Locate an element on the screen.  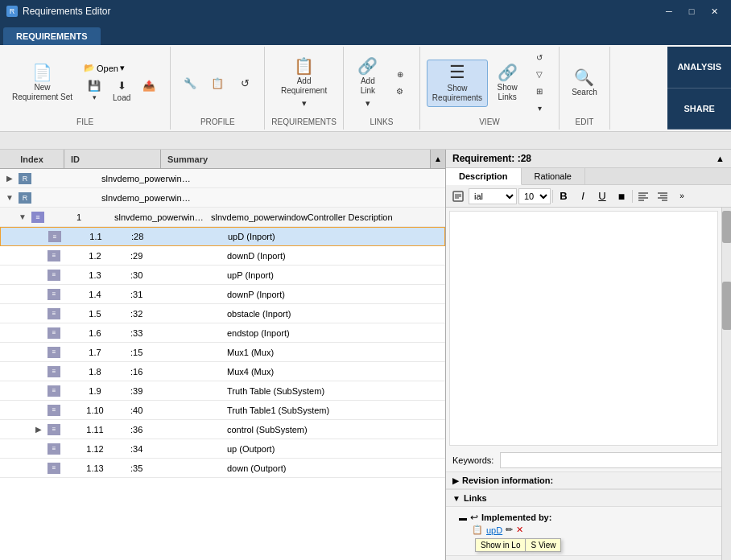
collapse-panel-button: ▲ is located at coordinates (438, 159).